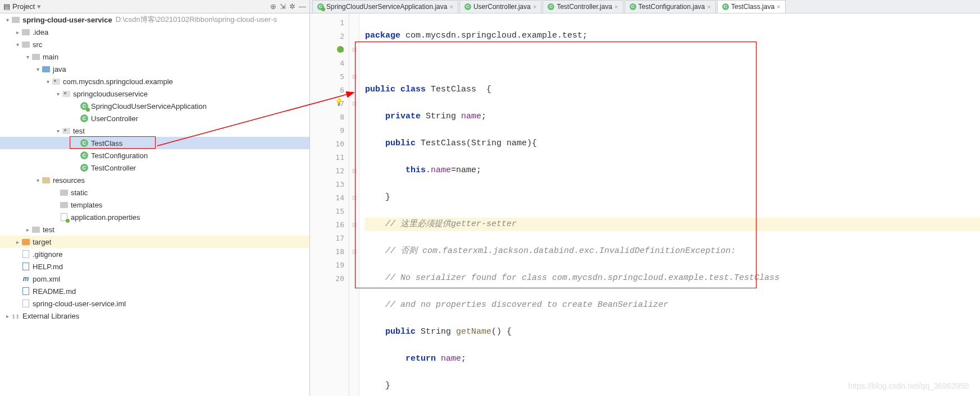 The height and width of the screenshot is (396, 980). I want to click on project-panel-title: Project, so click(24, 7).